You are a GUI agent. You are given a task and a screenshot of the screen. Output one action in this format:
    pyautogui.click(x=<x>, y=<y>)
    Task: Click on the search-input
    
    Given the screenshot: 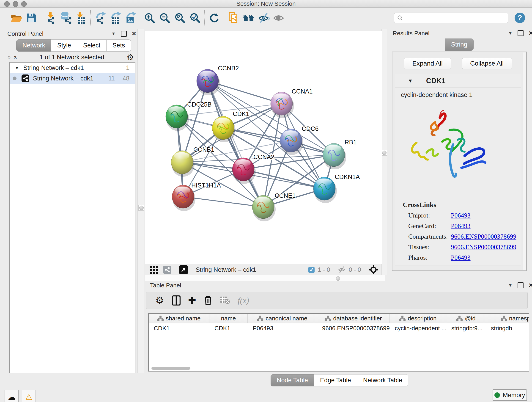 What is the action you would take?
    pyautogui.click(x=454, y=18)
    